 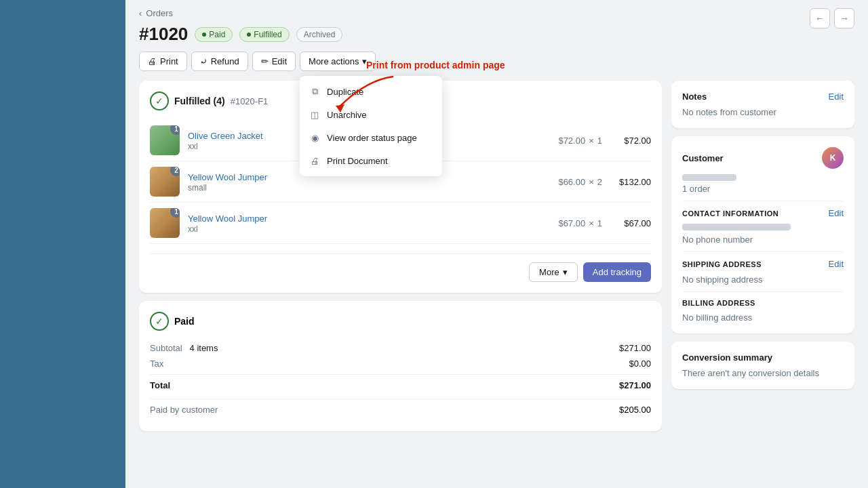 What do you see at coordinates (763, 365) in the screenshot?
I see `conversion-card: Conversion summary There aren't any conv…` at bounding box center [763, 365].